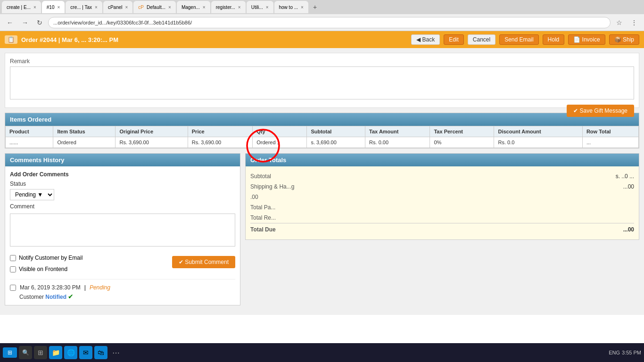  Describe the element at coordinates (289, 8) in the screenshot. I see `tab-label: how to ...` at that location.